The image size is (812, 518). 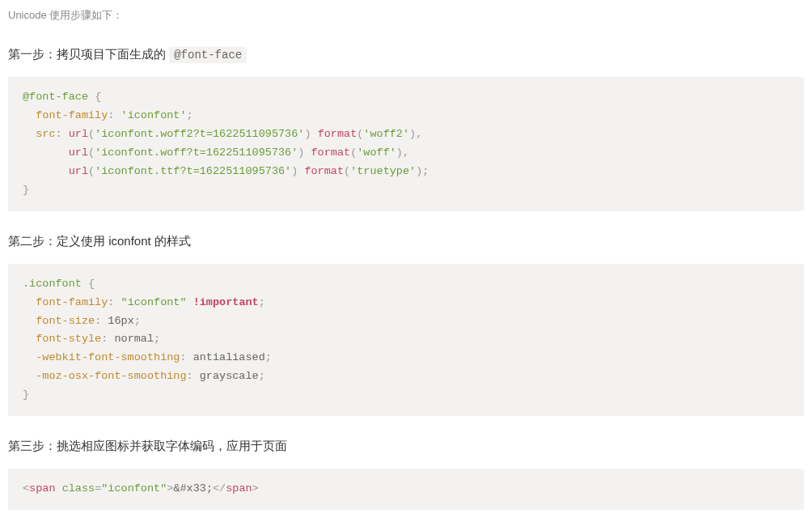 I want to click on step1-prefix: 第一步：拷贝项目下面生成的, so click(x=89, y=53).